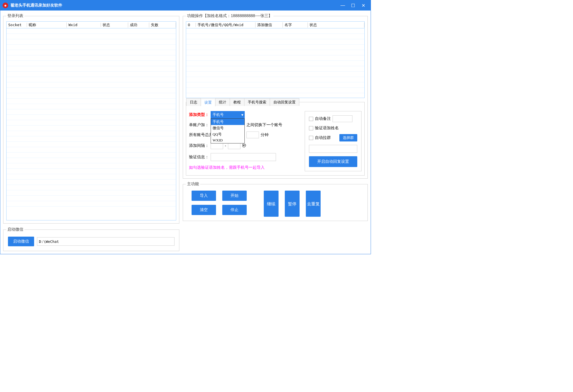 Image resolution: width=573 pixels, height=392 pixels. I want to click on login-col-nick: 昵称, so click(47, 25).